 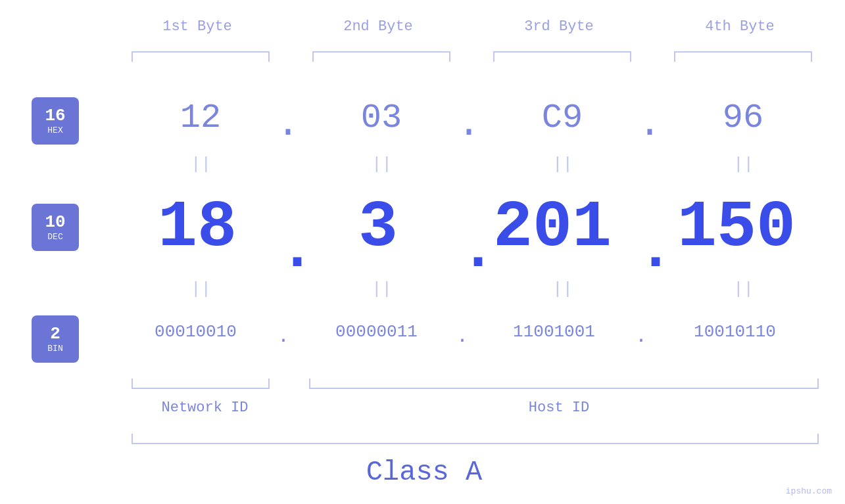 I want to click on equals-1b: ||, so click(x=201, y=289).